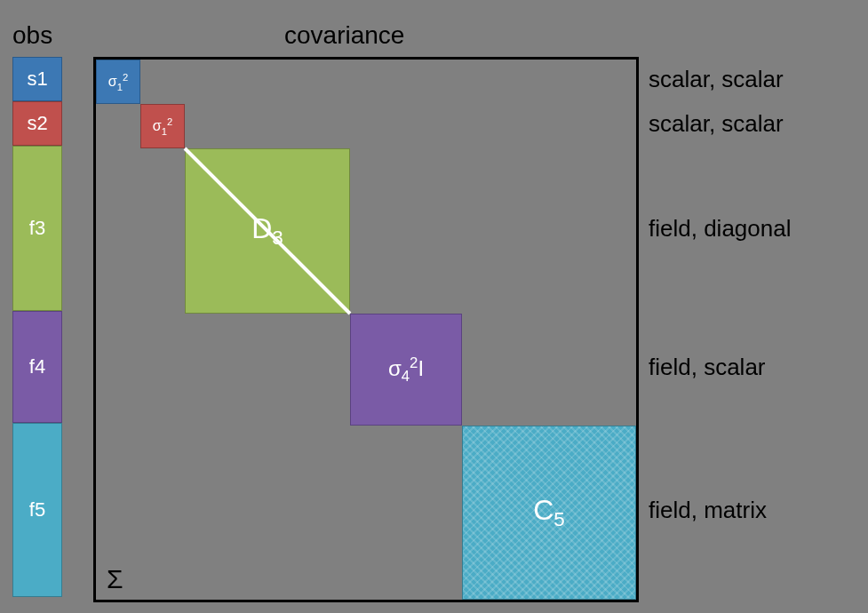  What do you see at coordinates (549, 513) in the screenshot?
I see `cov-block-label-C5: C5` at bounding box center [549, 513].